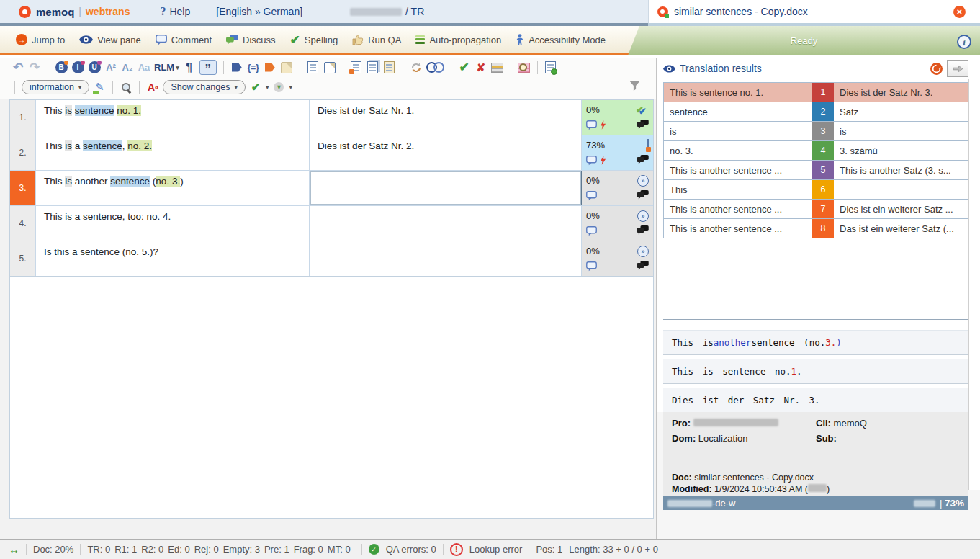 The height and width of the screenshot is (559, 980). I want to click on document-tab: similar sentences - Copy.docx ✕, so click(814, 12).